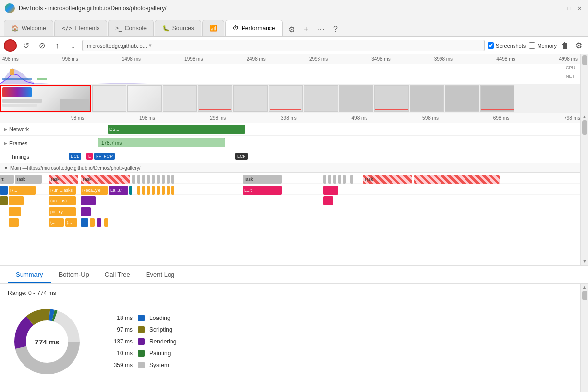  I want to click on task-small15, so click(352, 179).